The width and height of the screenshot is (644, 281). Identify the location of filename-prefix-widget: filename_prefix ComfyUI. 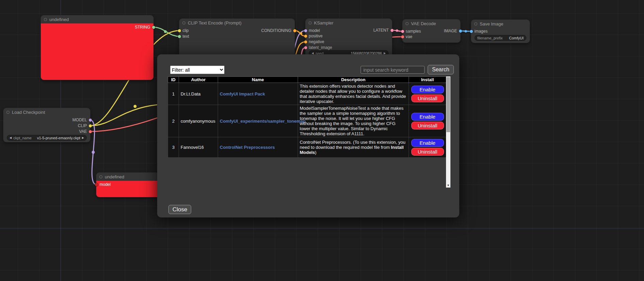
(500, 38).